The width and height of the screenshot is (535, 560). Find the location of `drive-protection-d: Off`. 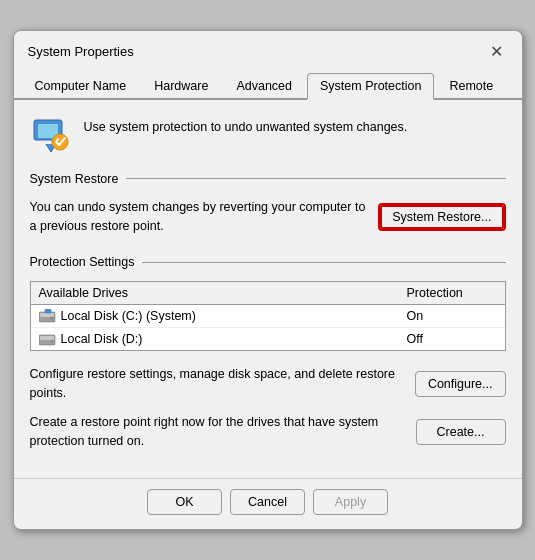

drive-protection-d: Off is located at coordinates (452, 339).